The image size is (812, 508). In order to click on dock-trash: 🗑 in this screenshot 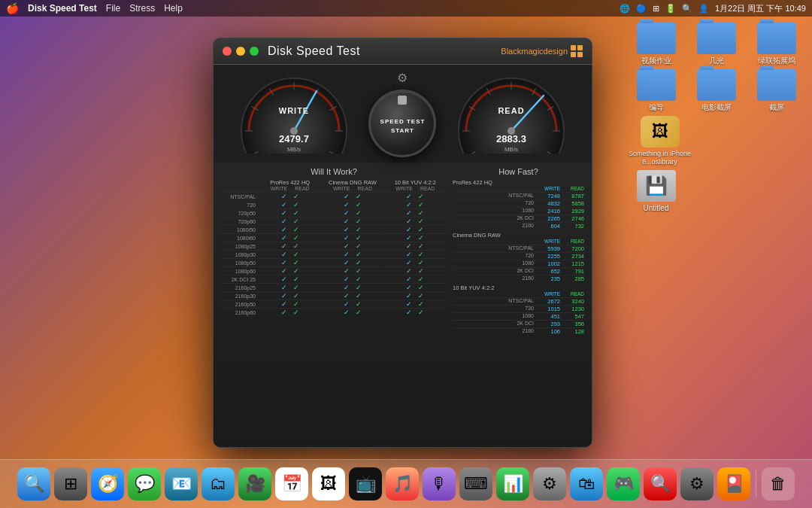, I will do `click(778, 484)`.